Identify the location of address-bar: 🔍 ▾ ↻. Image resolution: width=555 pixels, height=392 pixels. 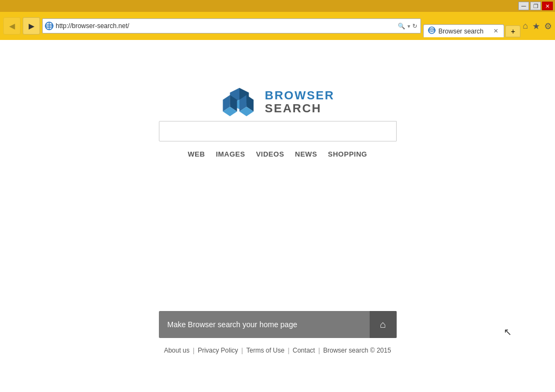
(231, 26).